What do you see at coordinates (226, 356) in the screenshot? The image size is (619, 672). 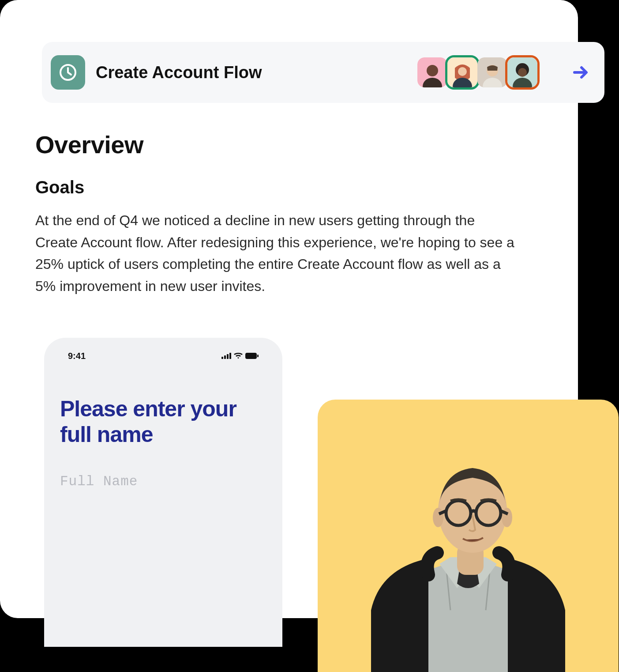 I see `signal-icon` at bounding box center [226, 356].